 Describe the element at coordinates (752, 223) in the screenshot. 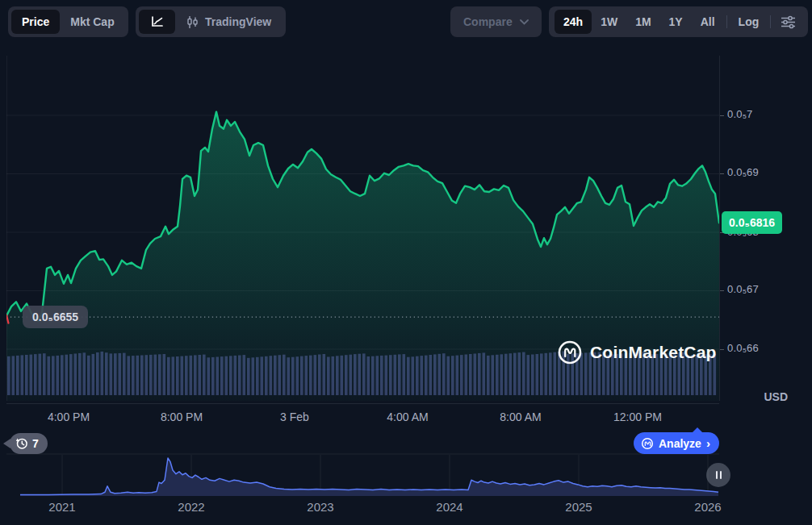

I see `current-price-badge: 0.0₅6816` at that location.